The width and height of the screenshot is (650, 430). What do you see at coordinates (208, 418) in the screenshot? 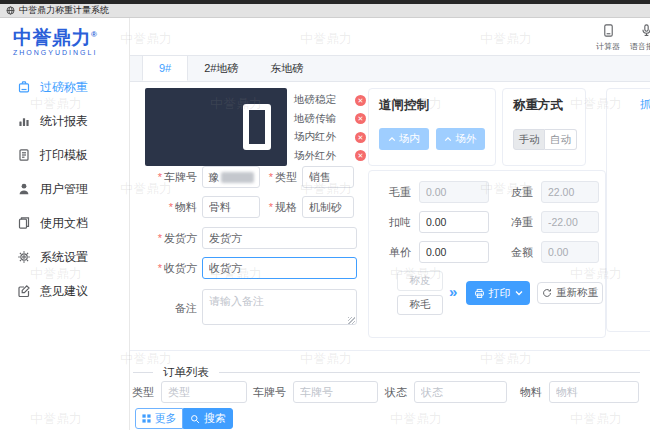
I see `search-button: 搜索` at bounding box center [208, 418].